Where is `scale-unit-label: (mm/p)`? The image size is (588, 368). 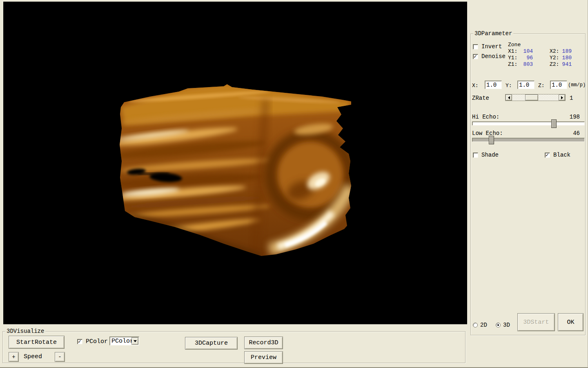
scale-unit-label: (mm/p) is located at coordinates (577, 85).